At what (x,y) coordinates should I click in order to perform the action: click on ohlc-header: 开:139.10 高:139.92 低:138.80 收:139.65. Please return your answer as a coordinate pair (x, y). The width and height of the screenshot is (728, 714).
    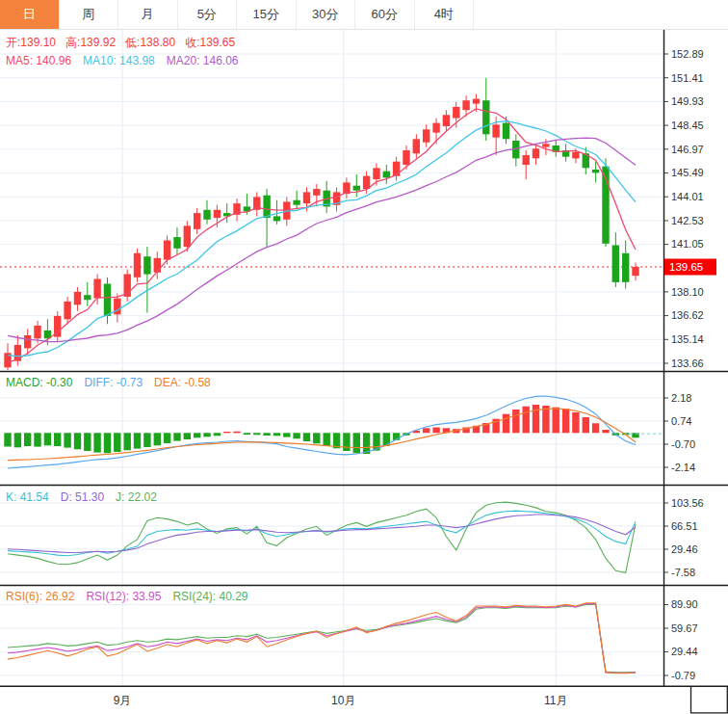
    Looking at the image, I should click on (120, 42).